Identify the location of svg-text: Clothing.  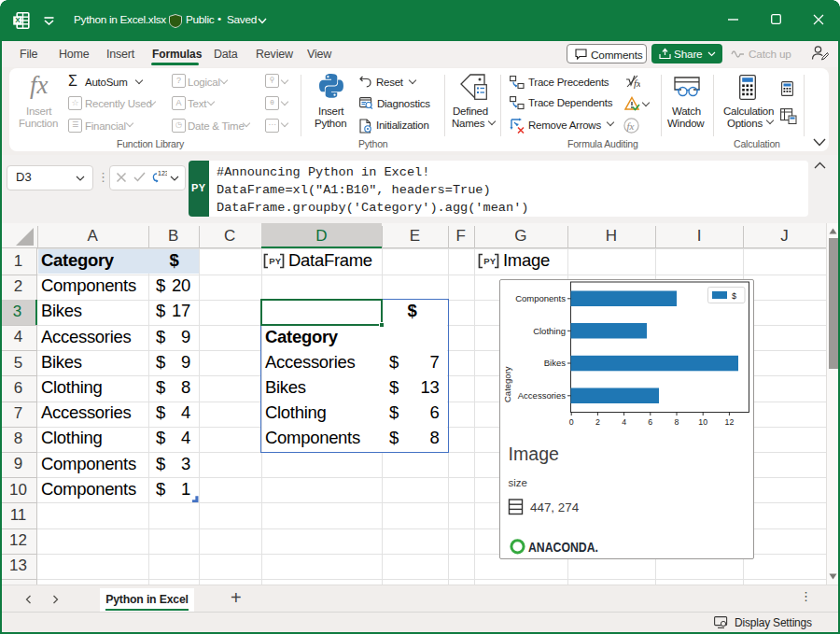
(549, 331).